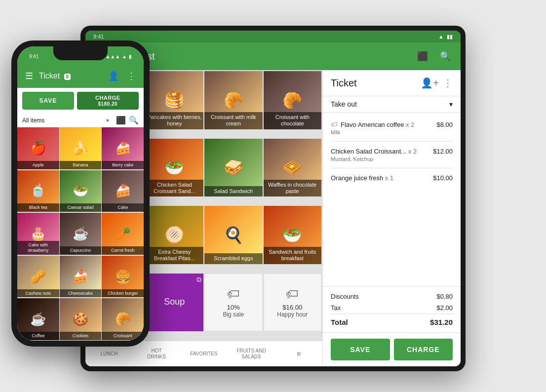 The height and width of the screenshot is (392, 546). I want to click on food-item-salad-sandwich: 🥪 Salad Sandwich, so click(234, 168).